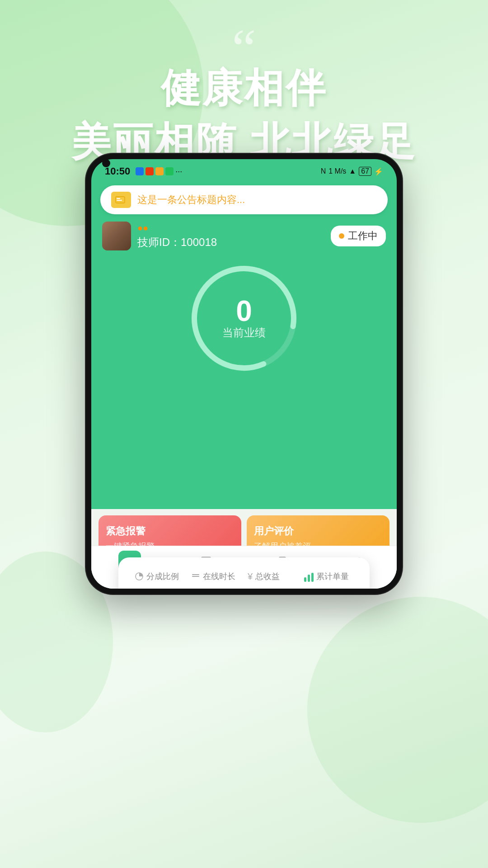 The image size is (488, 868). What do you see at coordinates (363, 236) in the screenshot?
I see `work-status-label: 工作中` at bounding box center [363, 236].